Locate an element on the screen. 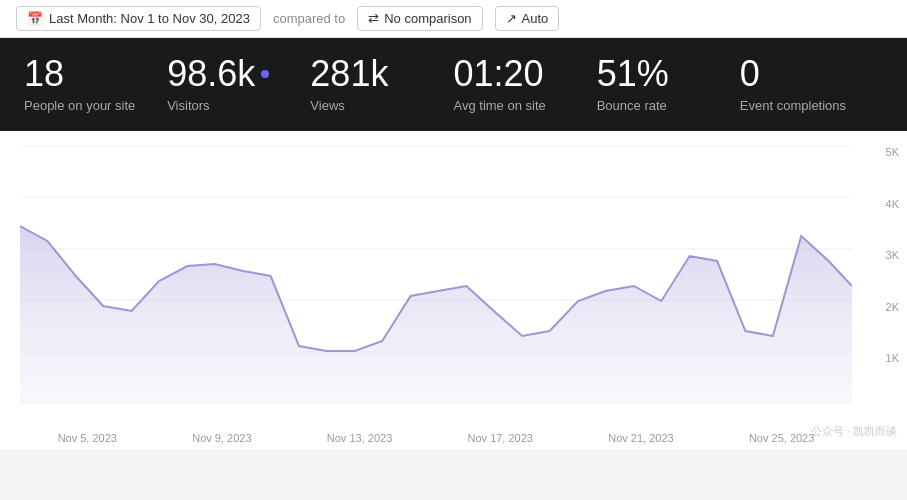 The image size is (907, 500). stat-label-1: Visitors is located at coordinates (238, 106).